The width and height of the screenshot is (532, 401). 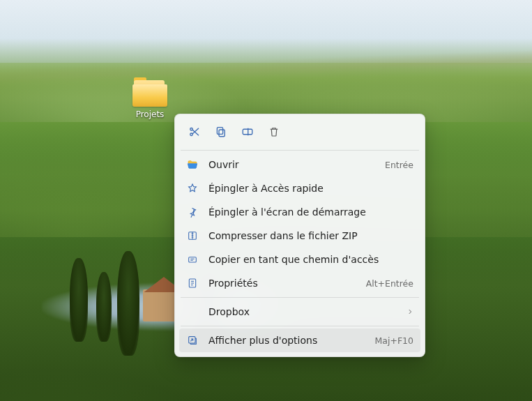 I want to click on menu-item-pin-quick-access: Épingler à Accès rapide, so click(x=300, y=188).